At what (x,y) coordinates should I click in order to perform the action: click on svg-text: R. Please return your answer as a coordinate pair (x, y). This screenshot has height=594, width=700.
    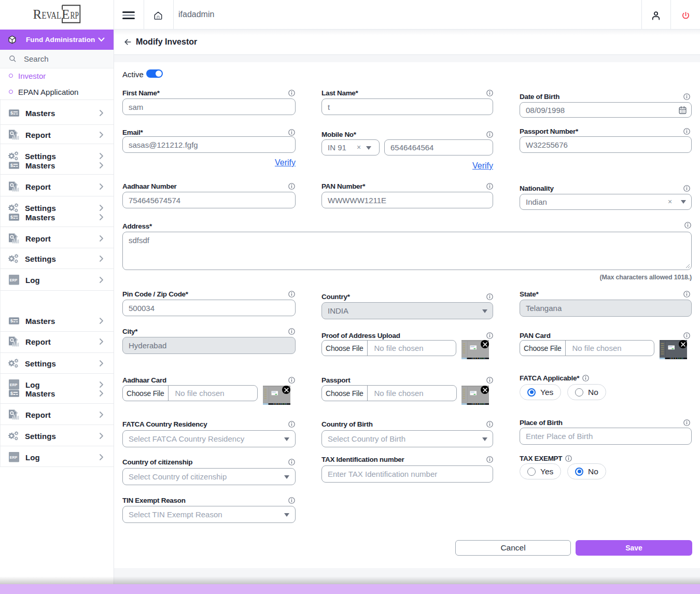
    Looking at the image, I should click on (37, 15).